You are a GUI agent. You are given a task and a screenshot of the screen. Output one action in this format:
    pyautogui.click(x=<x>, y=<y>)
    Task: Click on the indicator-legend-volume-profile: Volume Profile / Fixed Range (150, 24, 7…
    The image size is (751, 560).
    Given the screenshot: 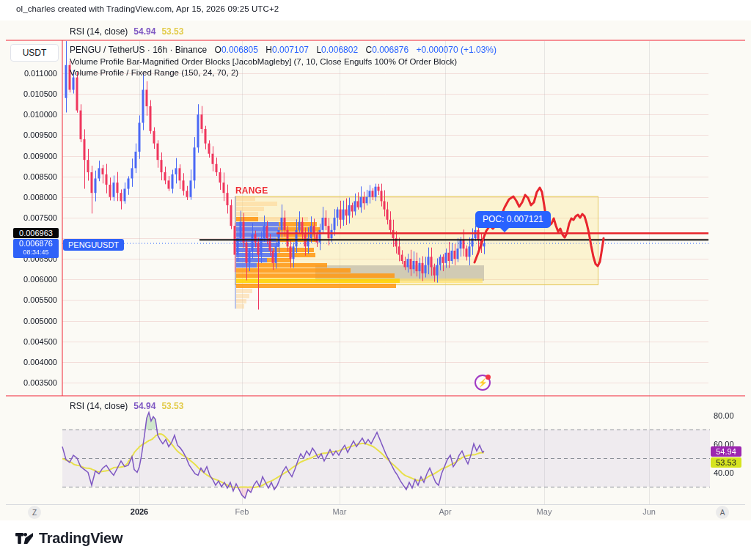 What is the action you would take?
    pyautogui.click(x=154, y=73)
    